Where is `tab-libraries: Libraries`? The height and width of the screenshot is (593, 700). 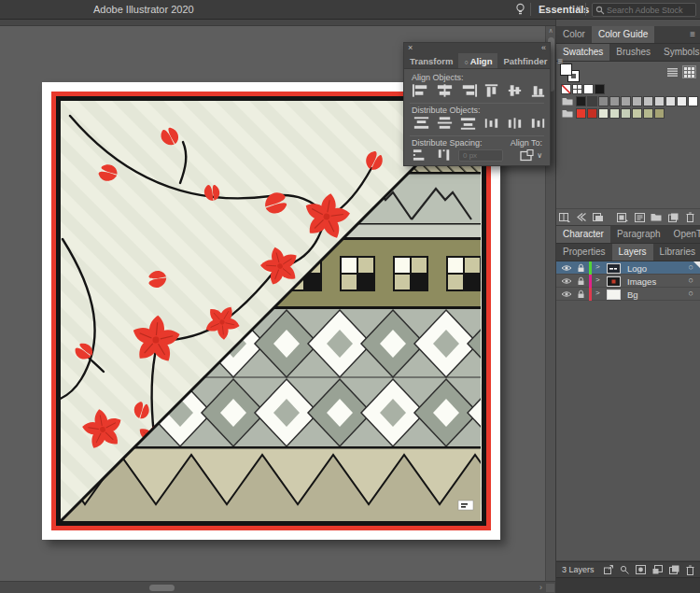 tab-libraries: Libraries is located at coordinates (677, 252).